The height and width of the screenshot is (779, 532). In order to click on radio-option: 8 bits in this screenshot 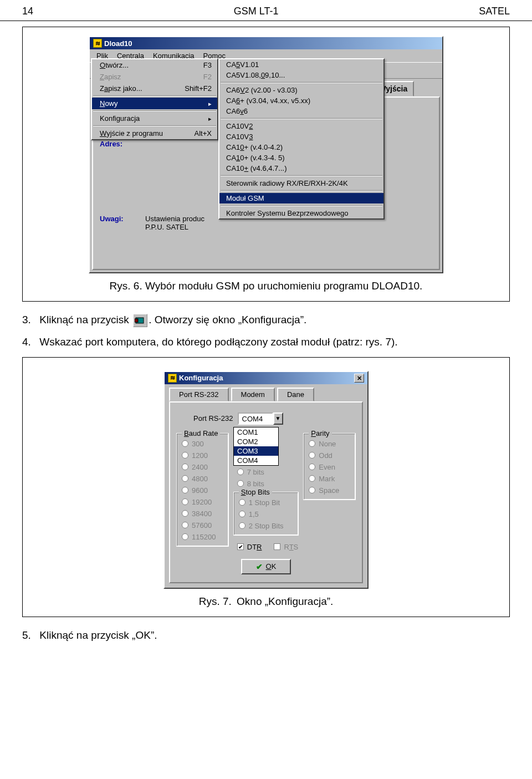, I will do `click(268, 483)`.